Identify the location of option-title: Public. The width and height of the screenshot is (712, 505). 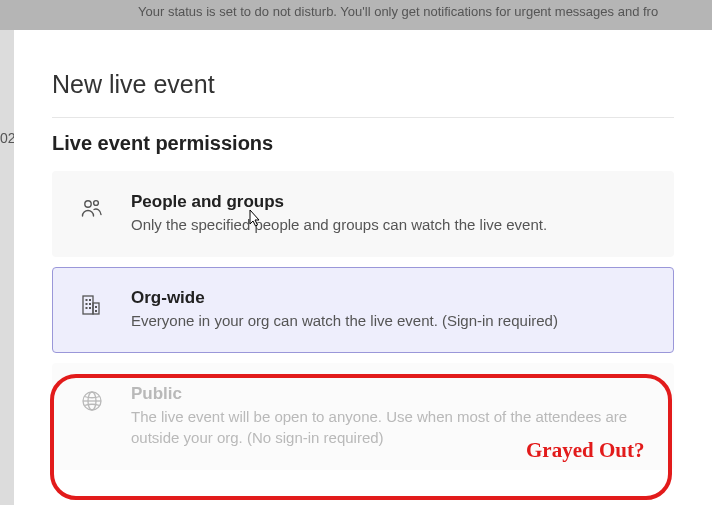
(390, 394).